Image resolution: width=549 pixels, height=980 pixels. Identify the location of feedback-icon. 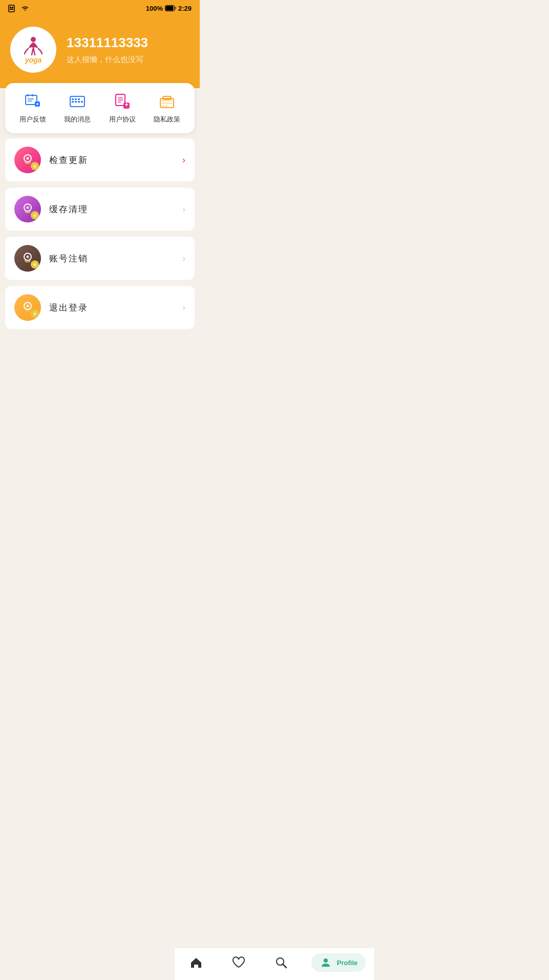
(33, 101).